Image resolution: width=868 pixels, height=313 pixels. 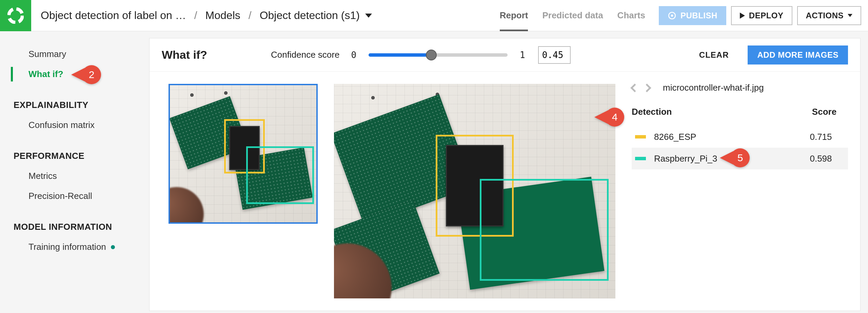 I want to click on detection-name: Raspberry_Pi_3, so click(x=726, y=159).